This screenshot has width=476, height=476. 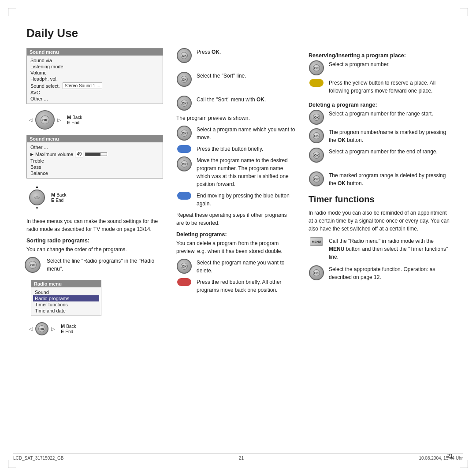 I want to click on select-program-name-row: OK Select a program name which you want …, so click(x=236, y=134).